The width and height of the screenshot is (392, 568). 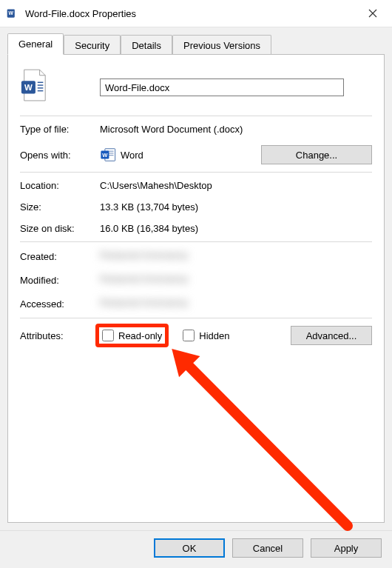 What do you see at coordinates (60, 280) in the screenshot?
I see `modified-label: Modified:` at bounding box center [60, 280].